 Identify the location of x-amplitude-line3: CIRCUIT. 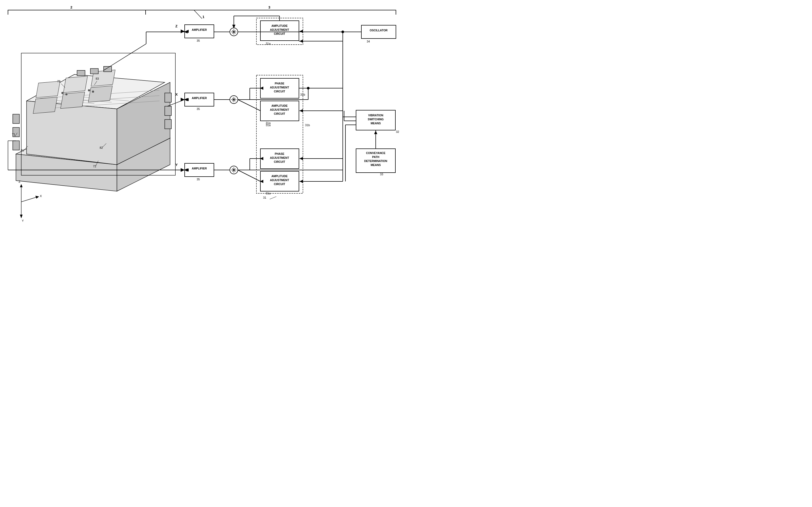
(280, 114).